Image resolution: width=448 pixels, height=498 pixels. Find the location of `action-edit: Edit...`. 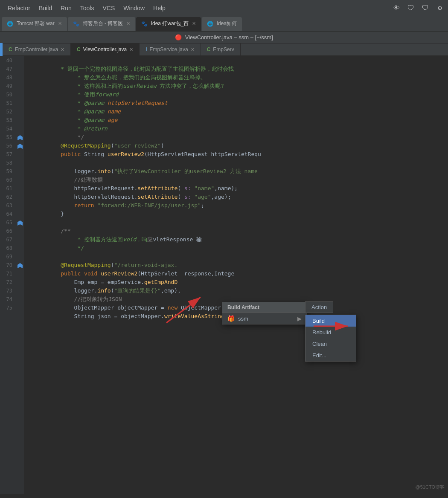

action-edit: Edit... is located at coordinates (331, 356).